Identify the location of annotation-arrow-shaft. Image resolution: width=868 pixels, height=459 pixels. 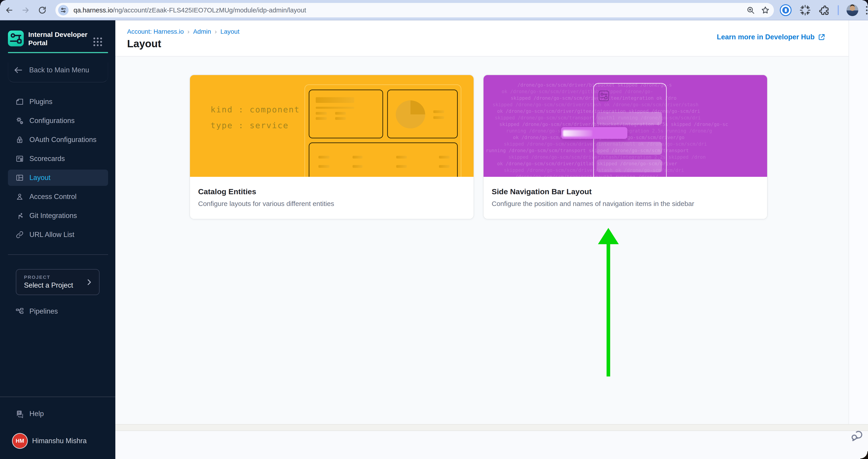
(609, 309).